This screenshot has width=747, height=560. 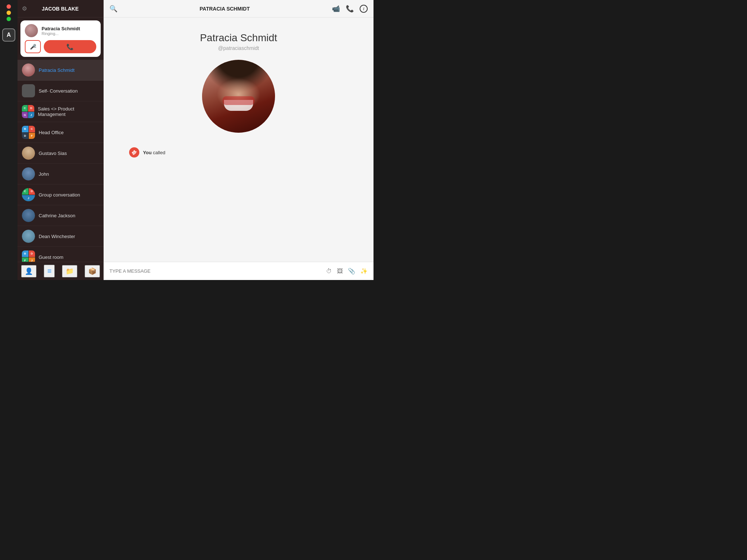 What do you see at coordinates (340, 271) in the screenshot?
I see `image-icon: 🖼` at bounding box center [340, 271].